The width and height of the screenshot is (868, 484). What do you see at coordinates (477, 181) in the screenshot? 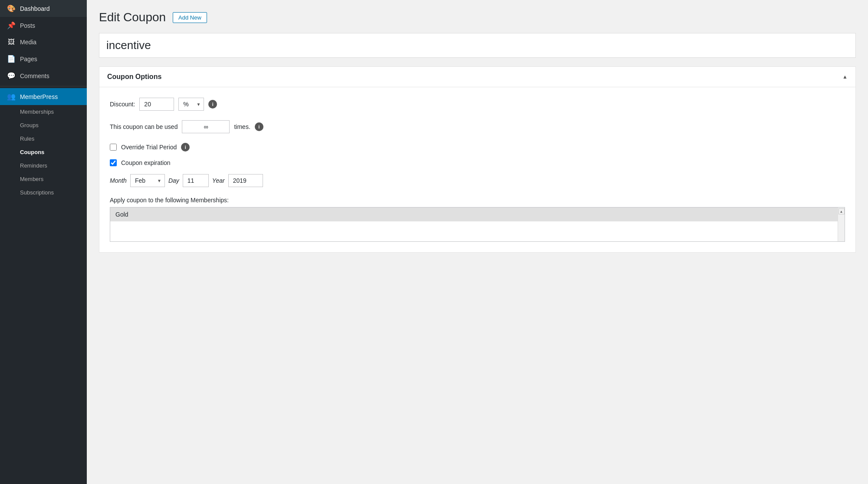
I see `date-row: Month Jan Feb Mar Apr May Jun Jul Aug Se…` at bounding box center [477, 181].